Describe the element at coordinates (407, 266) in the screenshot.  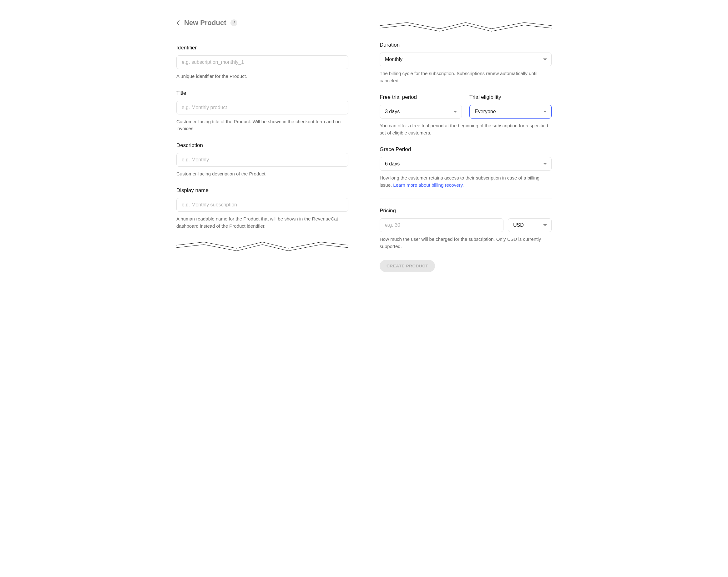
I see `create-product-button: CREATE PRODUCT` at that location.